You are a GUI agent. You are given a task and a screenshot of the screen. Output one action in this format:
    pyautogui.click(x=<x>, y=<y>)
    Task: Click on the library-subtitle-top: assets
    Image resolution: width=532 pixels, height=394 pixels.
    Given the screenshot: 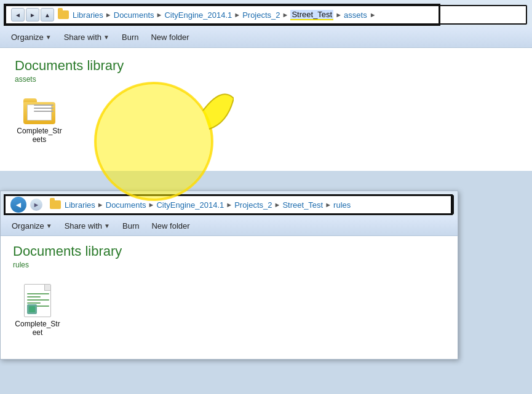 What is the action you would take?
    pyautogui.click(x=266, y=79)
    